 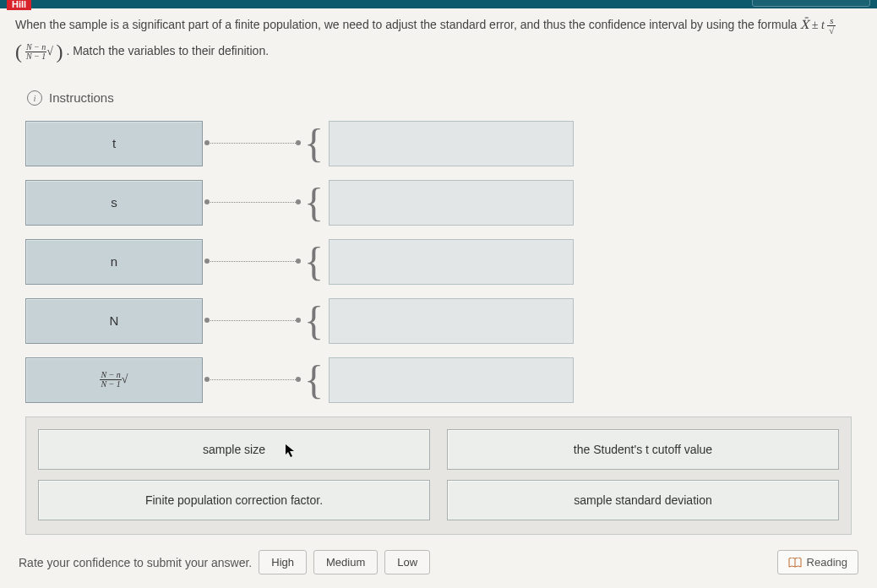 I want to click on match-row-1: s {, so click(x=438, y=203).